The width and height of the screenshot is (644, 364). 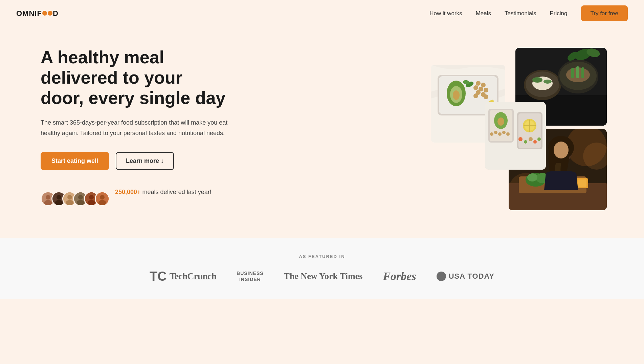 I want to click on featured-logos: TC TechCrunch BUSINESSINSIDER The New Yo…, so click(x=322, y=276).